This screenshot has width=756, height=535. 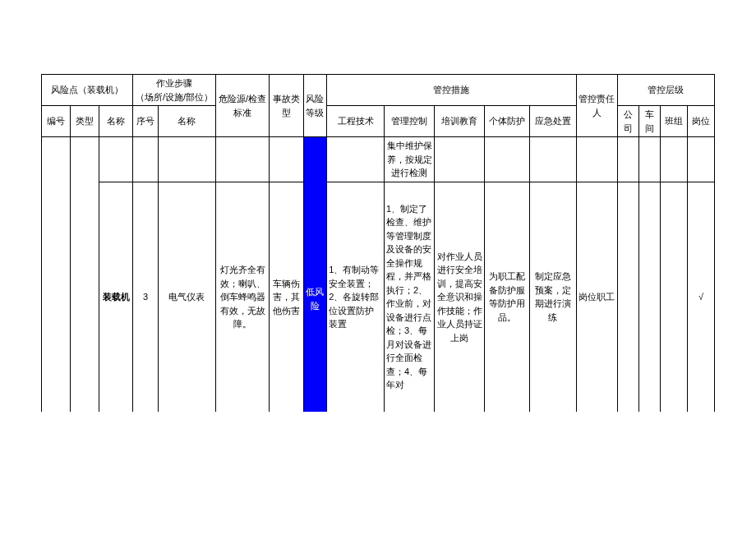 I want to click on hdr-hazard: 危险源/检查标准, so click(x=242, y=106).